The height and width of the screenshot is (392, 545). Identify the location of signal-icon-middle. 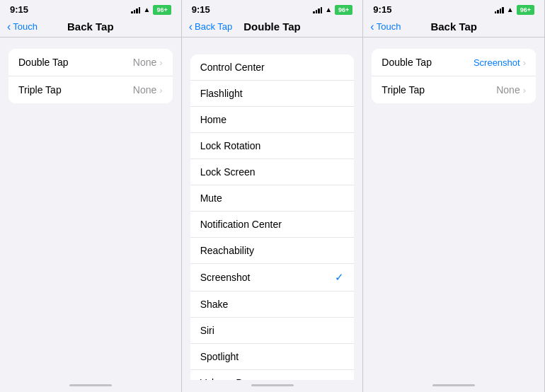
(317, 10).